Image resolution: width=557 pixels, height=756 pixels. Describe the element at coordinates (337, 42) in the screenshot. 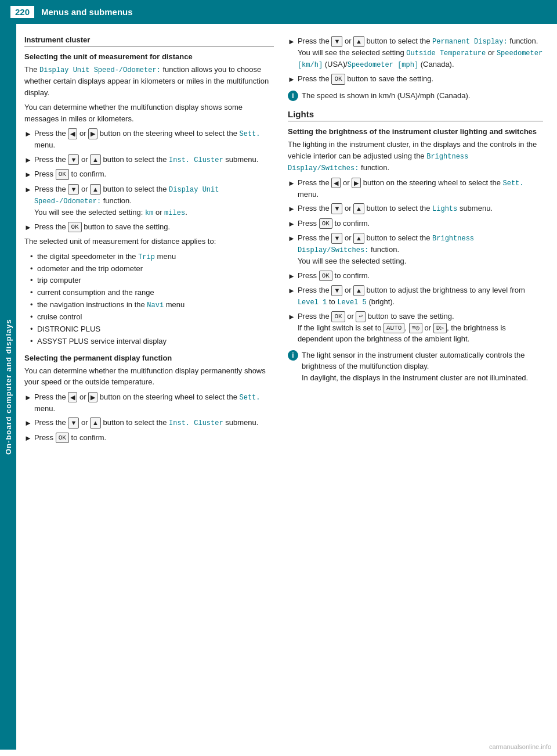

I see `down-arrow-r1: ▼` at that location.